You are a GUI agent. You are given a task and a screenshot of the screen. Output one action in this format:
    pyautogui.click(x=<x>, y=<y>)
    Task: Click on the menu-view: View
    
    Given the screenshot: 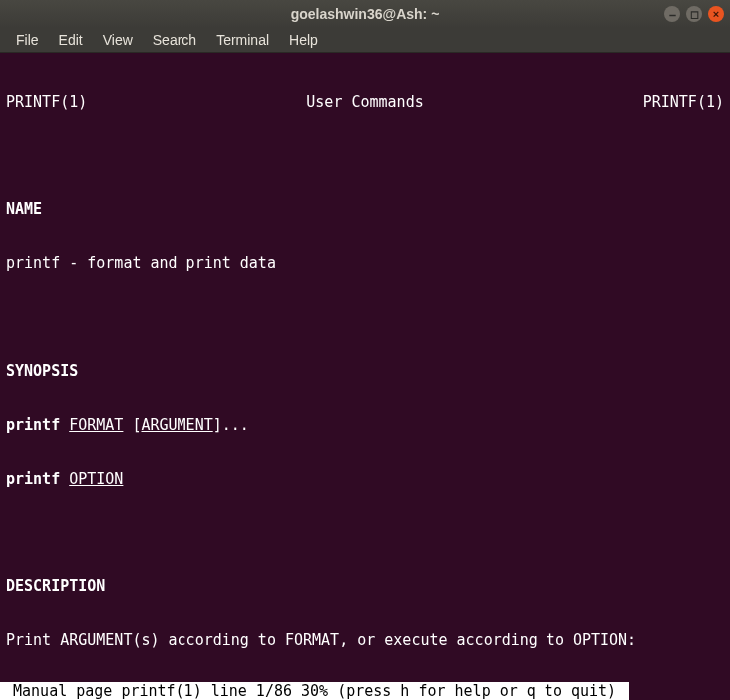 What is the action you would take?
    pyautogui.click(x=118, y=40)
    